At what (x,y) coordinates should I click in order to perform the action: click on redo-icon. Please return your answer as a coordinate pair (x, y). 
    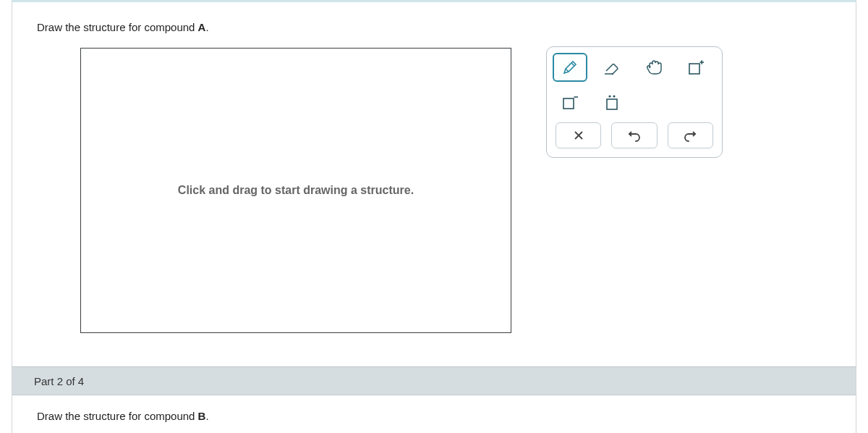
    Looking at the image, I should click on (690, 135).